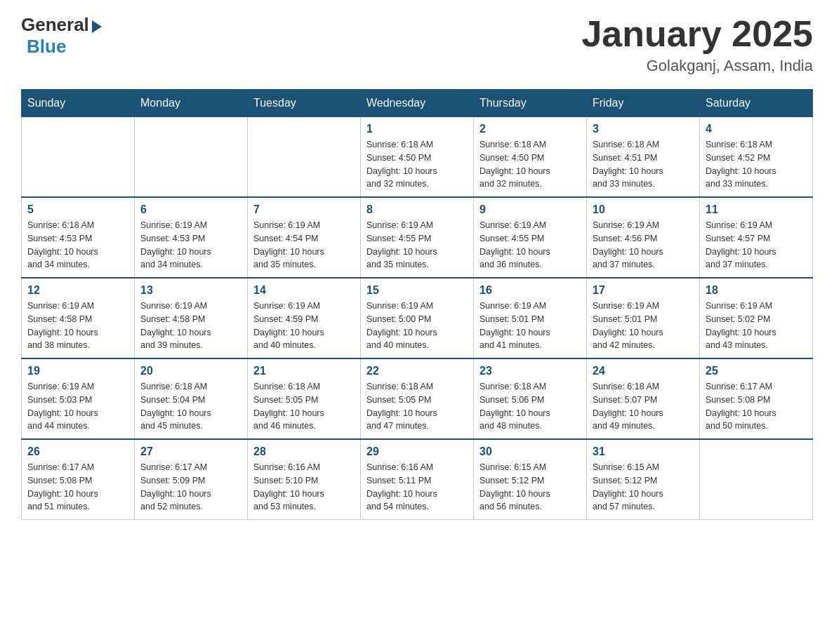  Describe the element at coordinates (643, 398) in the screenshot. I see `calendar-cell: 24Sunrise: 6:18 AM Sunset: 5:07 PM Dayli…` at that location.